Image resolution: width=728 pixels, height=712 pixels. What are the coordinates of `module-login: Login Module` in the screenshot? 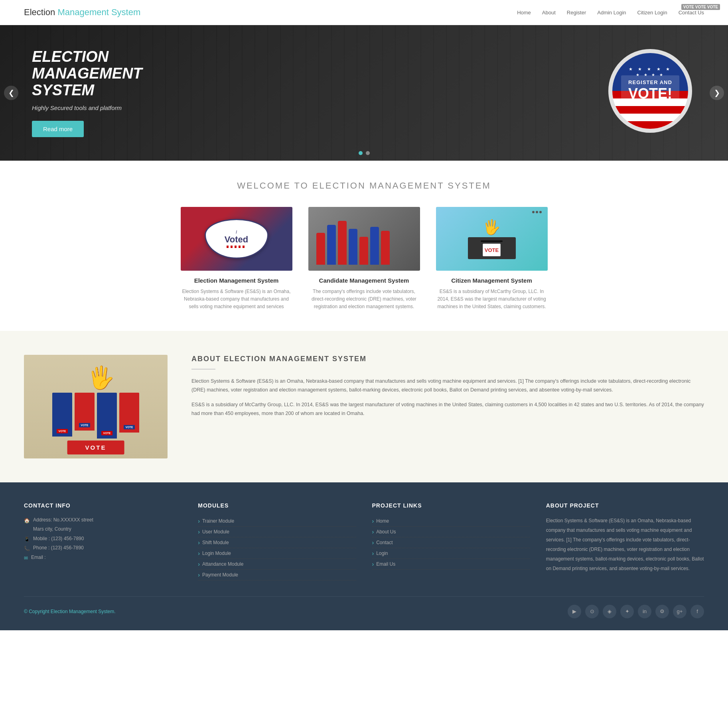 It's located at (277, 553).